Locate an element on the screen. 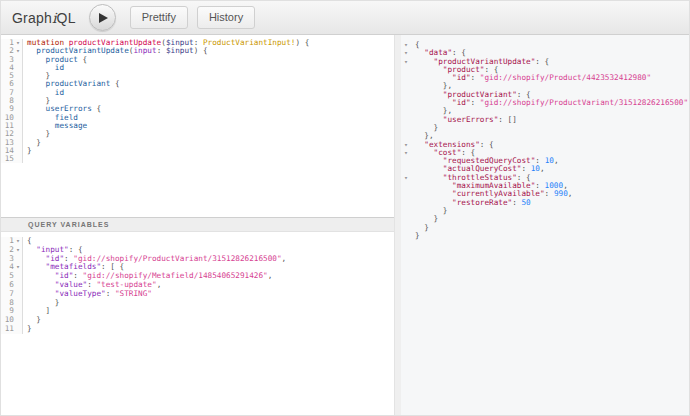  code-text: "id": "gid://shopify/ProductVariant/3151… is located at coordinates (550, 103).